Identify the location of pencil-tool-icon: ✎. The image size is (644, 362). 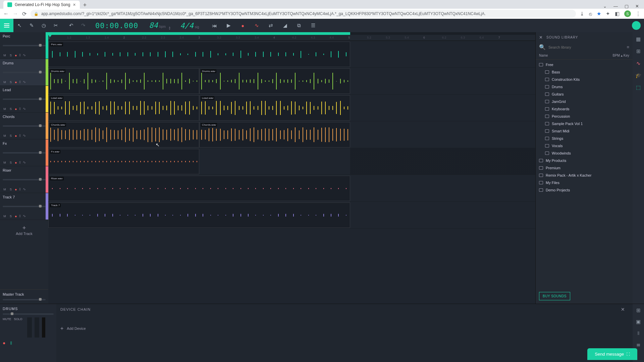
(32, 25).